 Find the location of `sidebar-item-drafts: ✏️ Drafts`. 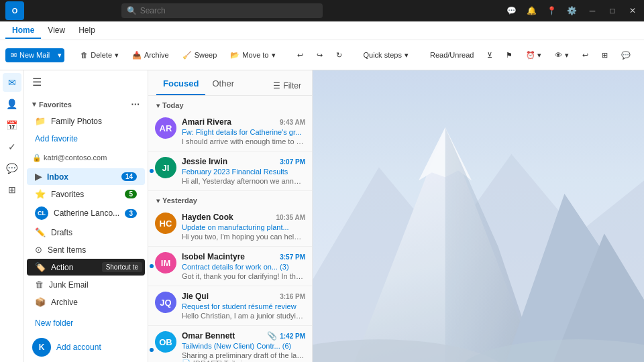

sidebar-item-drafts: ✏️ Drafts is located at coordinates (86, 232).